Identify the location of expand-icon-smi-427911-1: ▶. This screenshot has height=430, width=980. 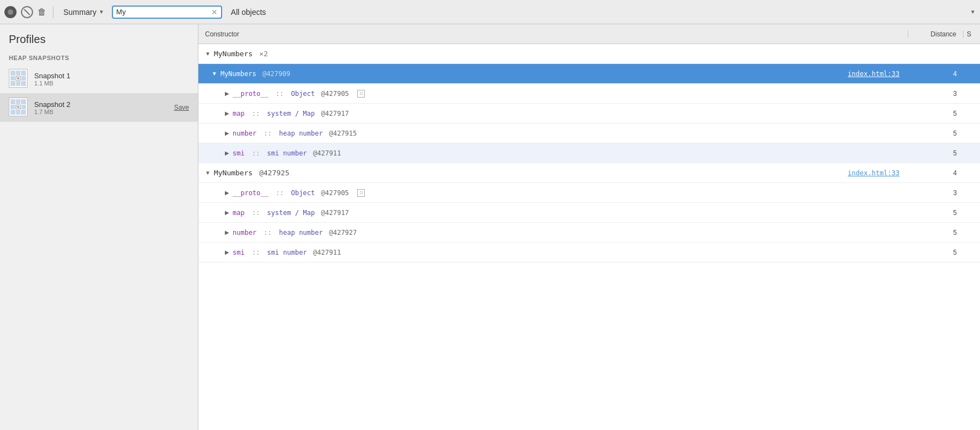
(227, 153).